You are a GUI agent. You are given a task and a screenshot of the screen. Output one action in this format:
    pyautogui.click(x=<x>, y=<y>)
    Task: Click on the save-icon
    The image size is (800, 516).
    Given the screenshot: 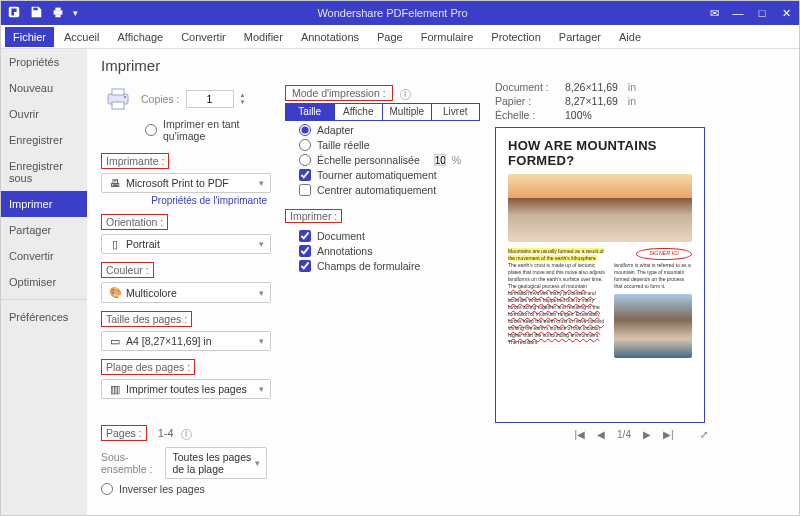 What is the action you would take?
    pyautogui.click(x=36, y=13)
    